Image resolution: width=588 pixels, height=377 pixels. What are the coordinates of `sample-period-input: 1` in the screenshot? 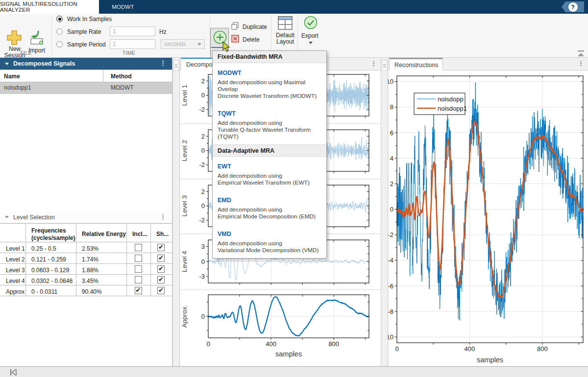 It's located at (132, 44).